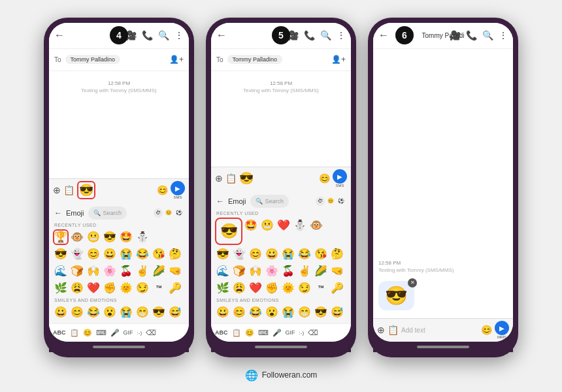 Image resolution: width=562 pixels, height=392 pixels. I want to click on f3: 😊, so click(256, 254).